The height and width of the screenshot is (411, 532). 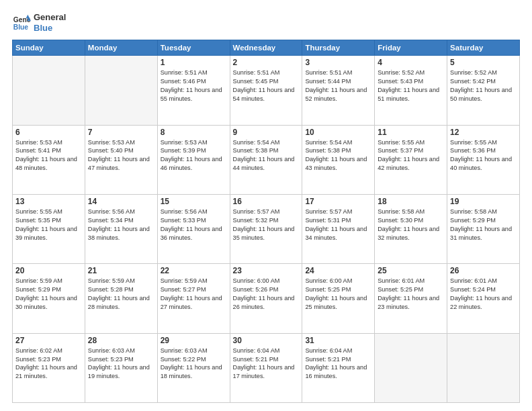 What do you see at coordinates (121, 298) in the screenshot?
I see `calendar-cell: 21Sunrise: 5:59 AM Sunset: 5:28 PM Dayli…` at bounding box center [121, 298].